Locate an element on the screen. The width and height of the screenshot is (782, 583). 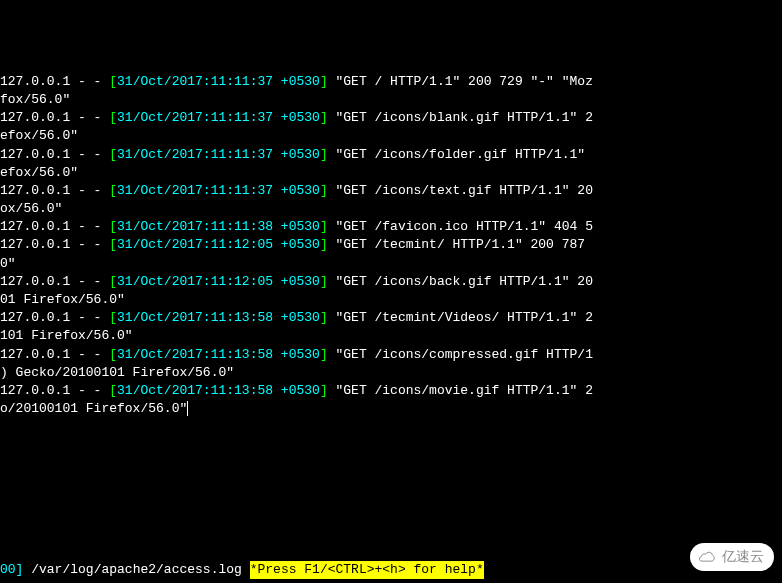
cloud-icon is located at coordinates (707, 557).